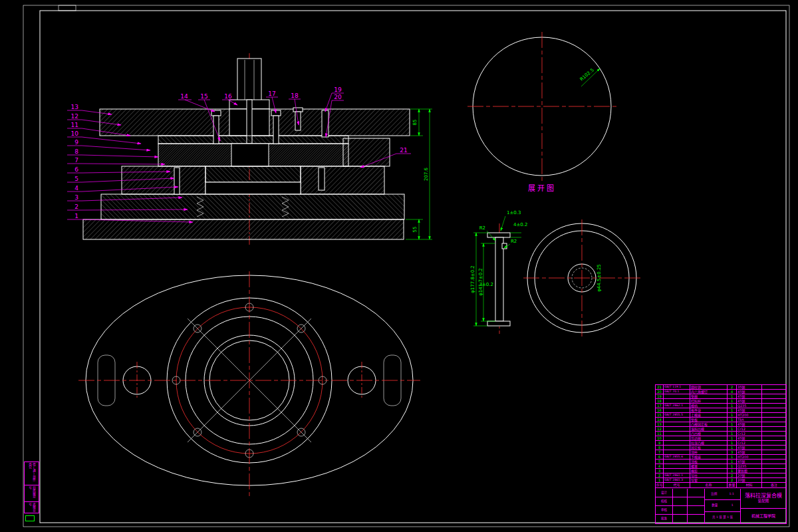 The image size is (798, 532). What do you see at coordinates (660, 424) in the screenshot?
I see `part-no: 13` at bounding box center [660, 424].